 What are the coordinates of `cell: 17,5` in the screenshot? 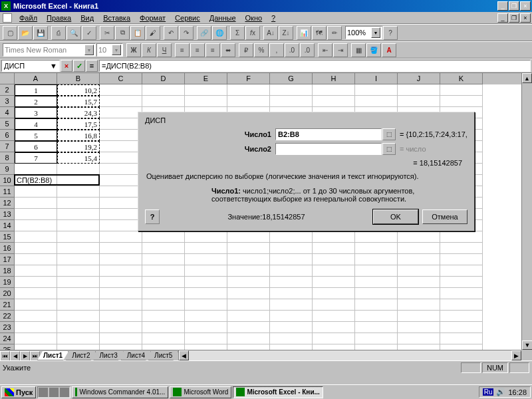 It's located at (78, 124).